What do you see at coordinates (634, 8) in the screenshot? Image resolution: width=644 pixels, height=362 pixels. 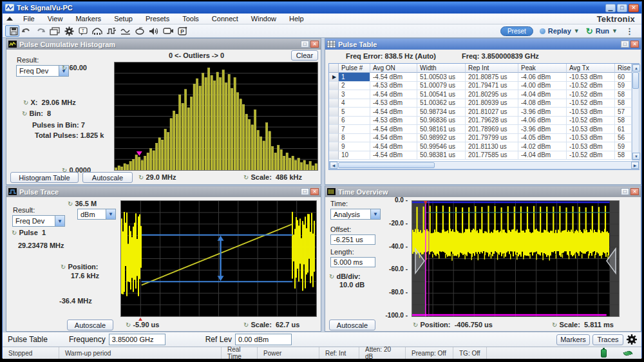 I see `window-close-button: ✕` at bounding box center [634, 8].